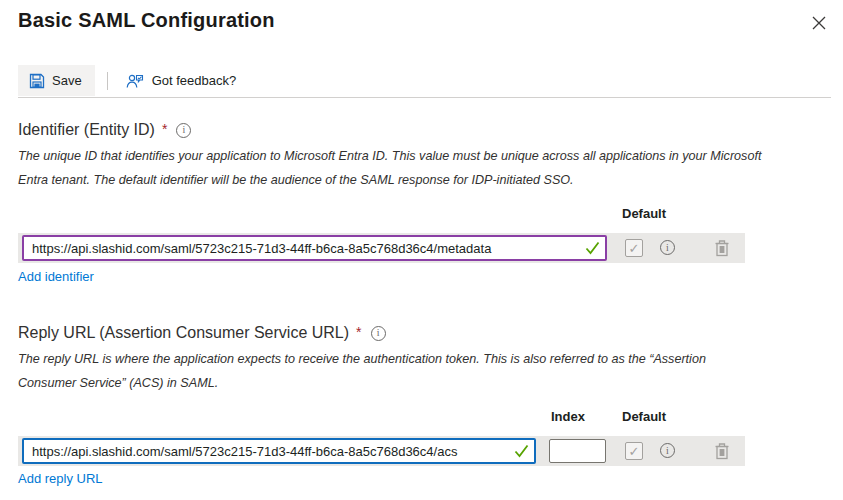 The image size is (843, 500). What do you see at coordinates (67, 80) in the screenshot?
I see `save-label: Save` at bounding box center [67, 80].